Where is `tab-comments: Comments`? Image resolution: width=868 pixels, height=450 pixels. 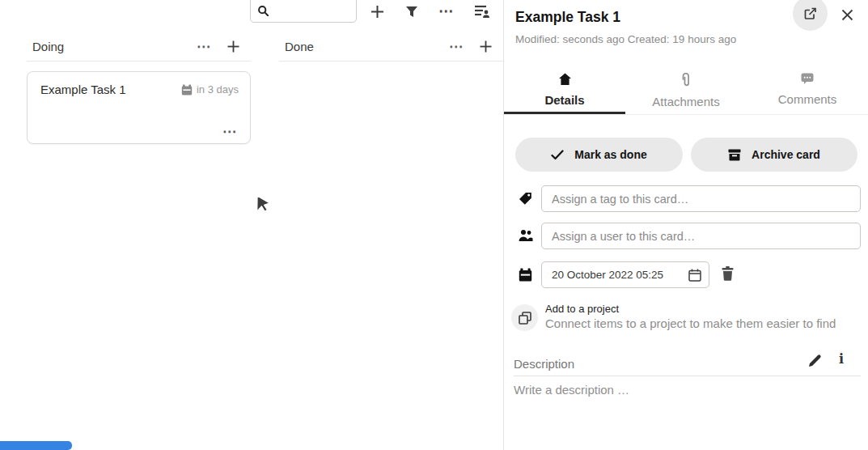
tab-comments: Comments is located at coordinates (807, 91).